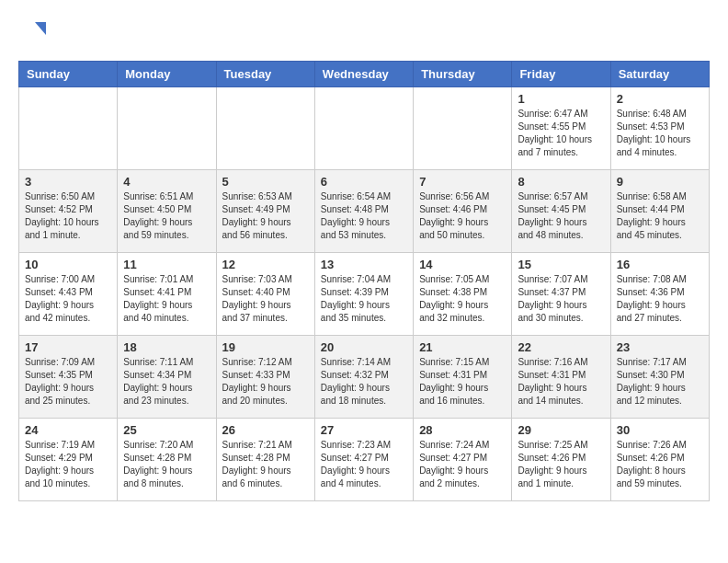 This screenshot has width=728, height=563. What do you see at coordinates (561, 382) in the screenshot?
I see `day-info: Sunrise: 7:16 AM Sunset: 4:31 PM Dayligh…` at bounding box center [561, 382].